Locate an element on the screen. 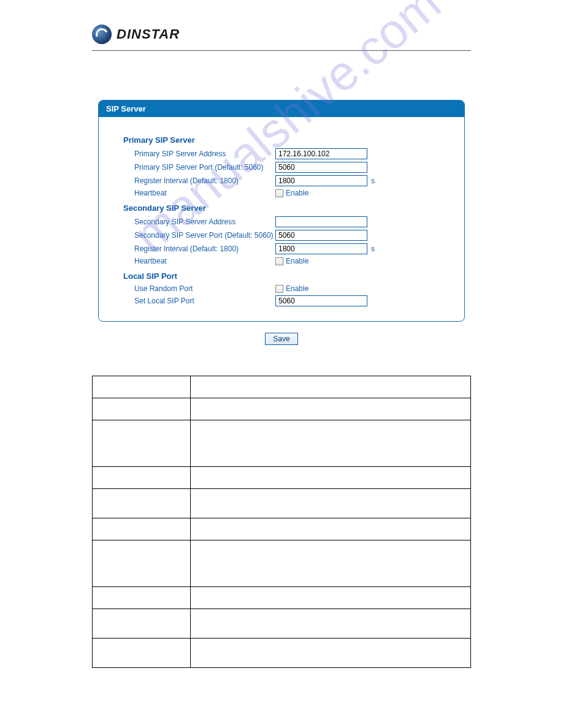  secondary-interval-row: Register Interval (Default: 1800) s is located at coordinates (290, 249).